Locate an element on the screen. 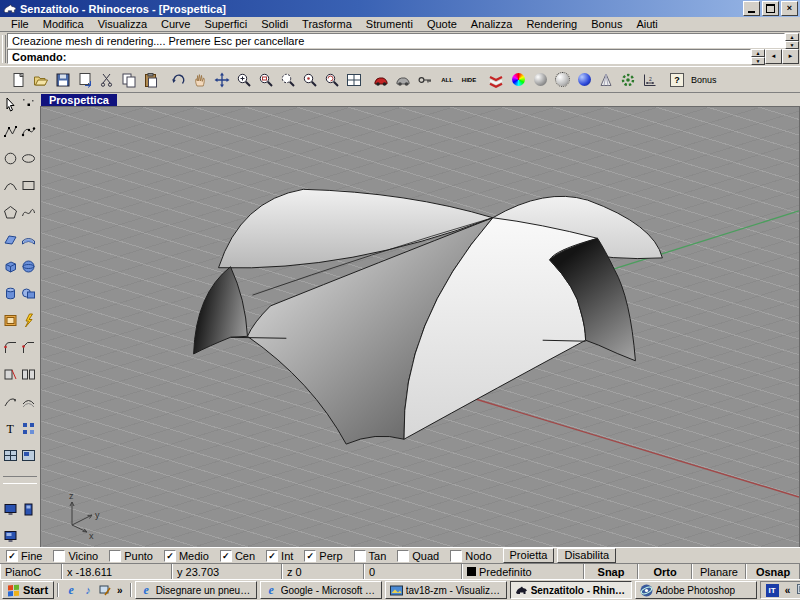  command-input: Comando: is located at coordinates (379, 56).